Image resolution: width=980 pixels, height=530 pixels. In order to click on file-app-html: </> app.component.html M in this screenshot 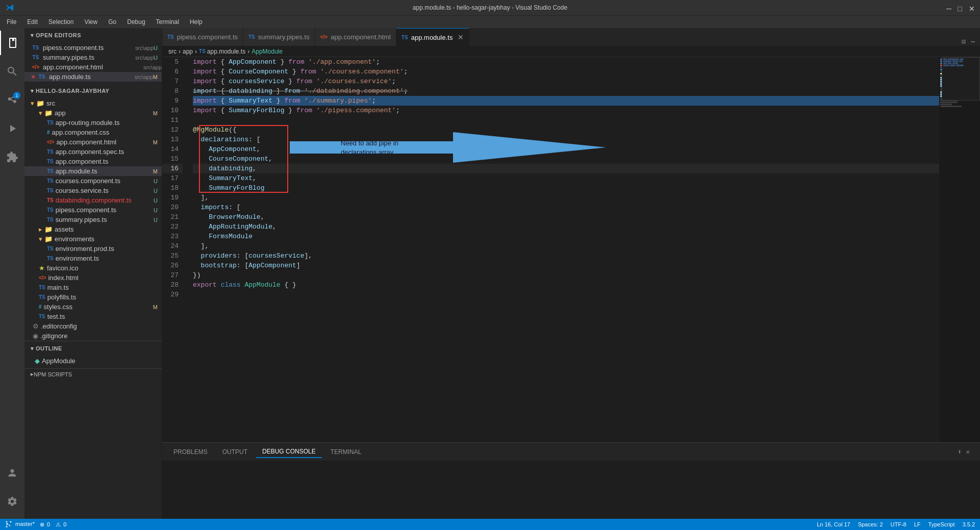, I will do `click(93, 142)`.